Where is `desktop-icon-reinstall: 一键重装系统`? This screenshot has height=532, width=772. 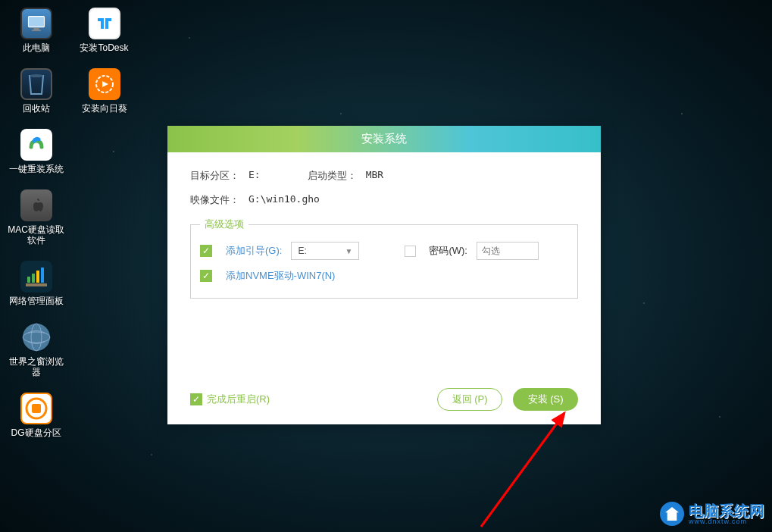 desktop-icon-reinstall: 一键重装系统 is located at coordinates (36, 152).